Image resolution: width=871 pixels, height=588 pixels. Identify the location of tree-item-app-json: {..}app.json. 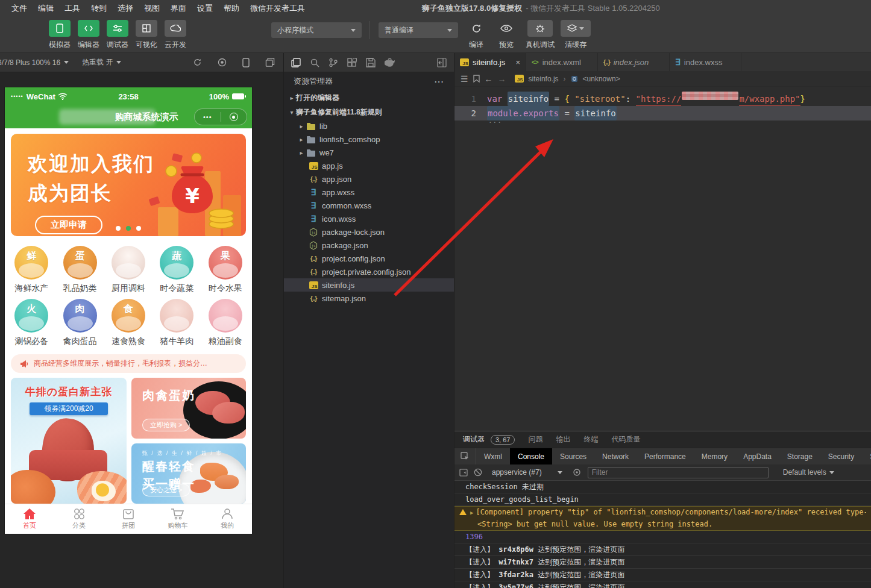
(369, 179).